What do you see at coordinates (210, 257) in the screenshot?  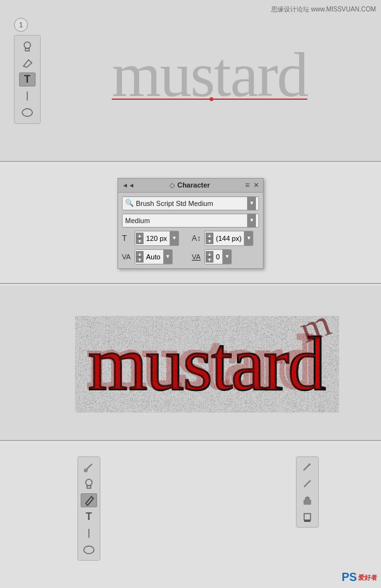 I see `kerning-spinner: ▲ ▼` at bounding box center [210, 257].